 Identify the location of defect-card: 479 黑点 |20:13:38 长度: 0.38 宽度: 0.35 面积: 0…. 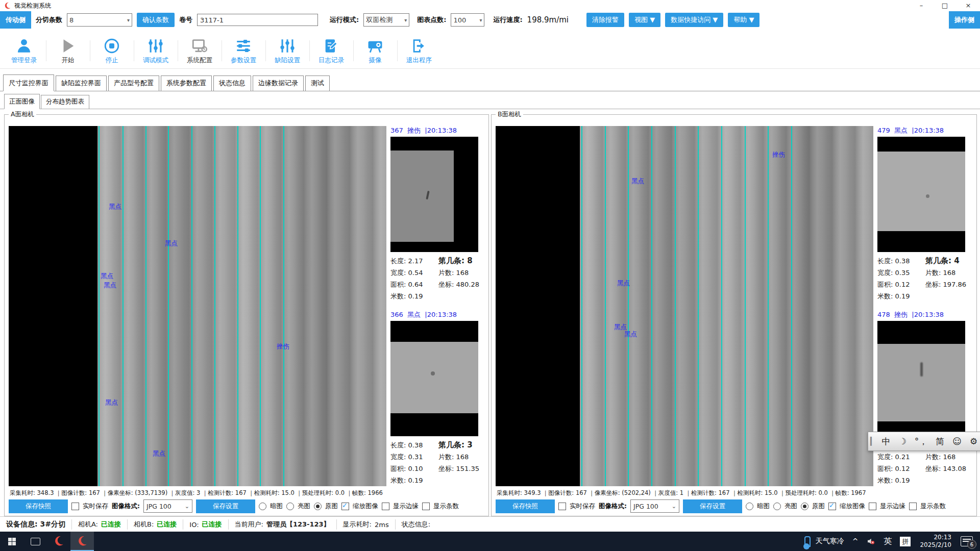
(925, 214).